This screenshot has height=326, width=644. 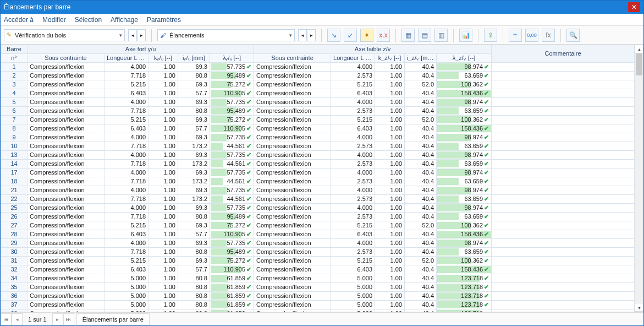 What do you see at coordinates (353, 102) in the screenshot?
I see `cell-Lz: 4.000` at bounding box center [353, 102].